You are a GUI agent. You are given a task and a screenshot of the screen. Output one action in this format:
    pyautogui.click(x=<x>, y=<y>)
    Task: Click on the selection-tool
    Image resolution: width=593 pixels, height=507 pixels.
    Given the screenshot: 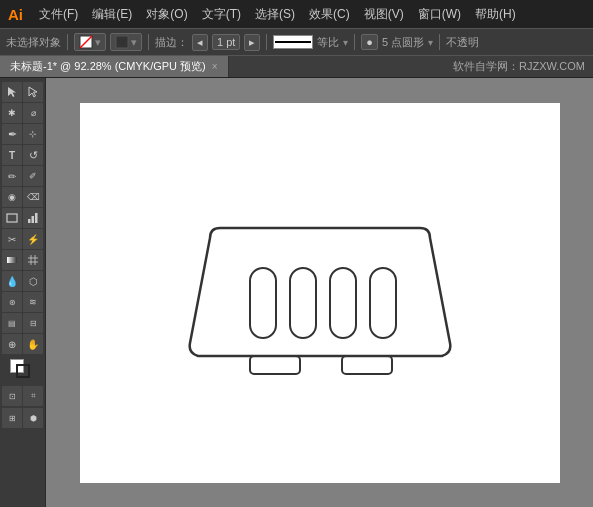 What is the action you would take?
    pyautogui.click(x=12, y=92)
    